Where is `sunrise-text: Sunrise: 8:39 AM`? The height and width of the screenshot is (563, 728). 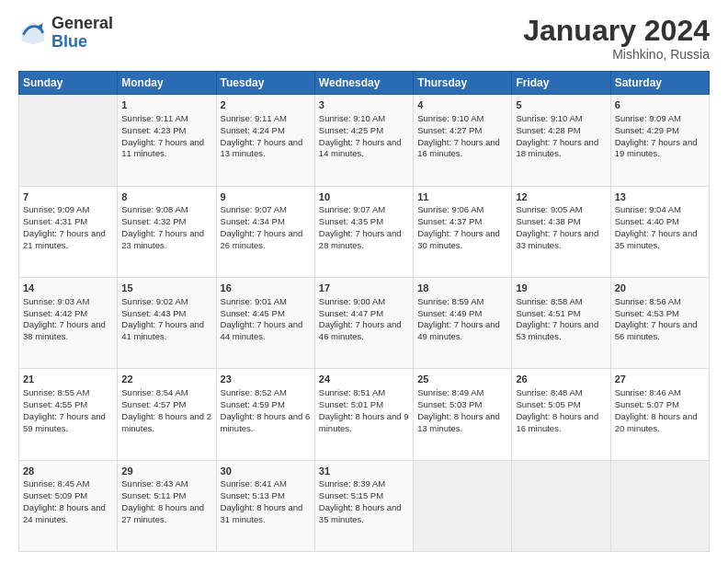 sunrise-text: Sunrise: 8:39 AM is located at coordinates (352, 484).